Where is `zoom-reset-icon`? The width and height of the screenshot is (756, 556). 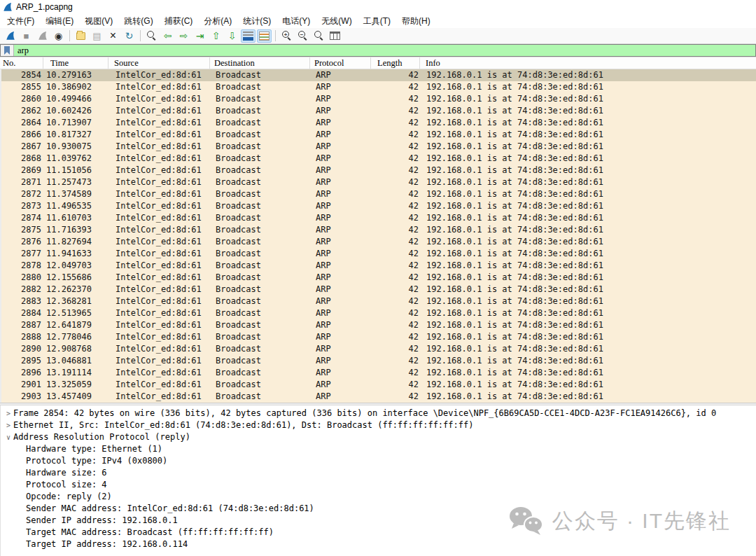 zoom-reset-icon is located at coordinates (319, 36).